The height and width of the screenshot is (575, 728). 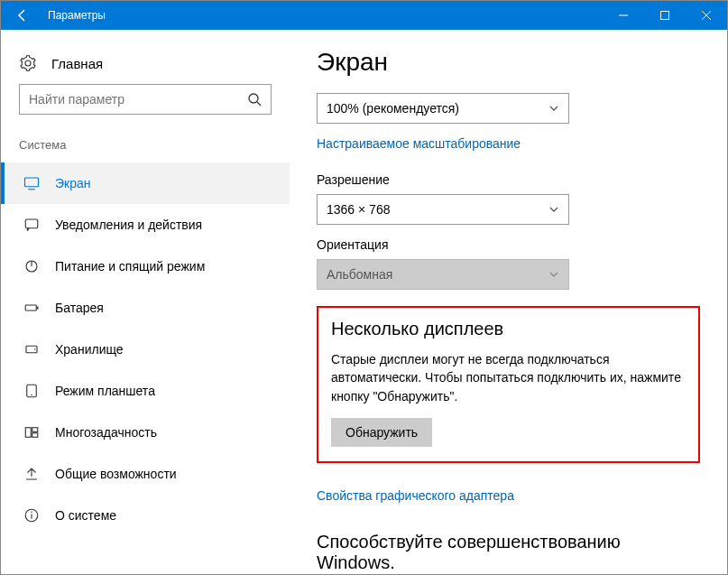 I want to click on nav-label: Многозадачность, so click(x=106, y=432).